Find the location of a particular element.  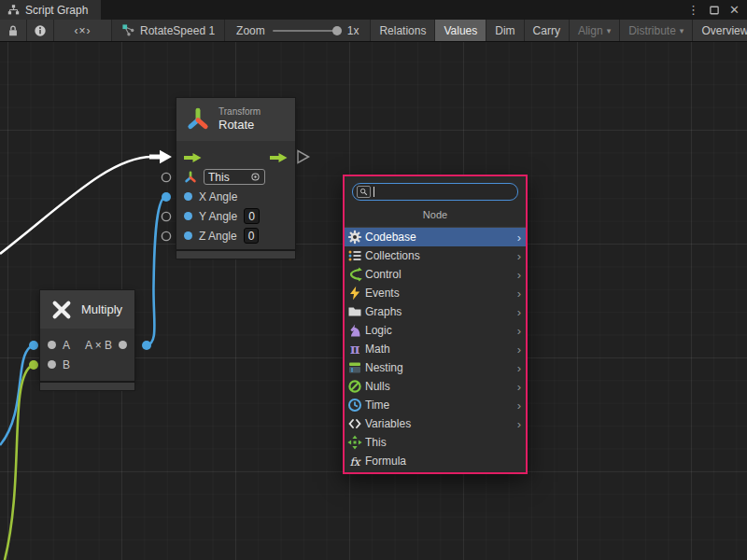

nesting-icon is located at coordinates (355, 368).